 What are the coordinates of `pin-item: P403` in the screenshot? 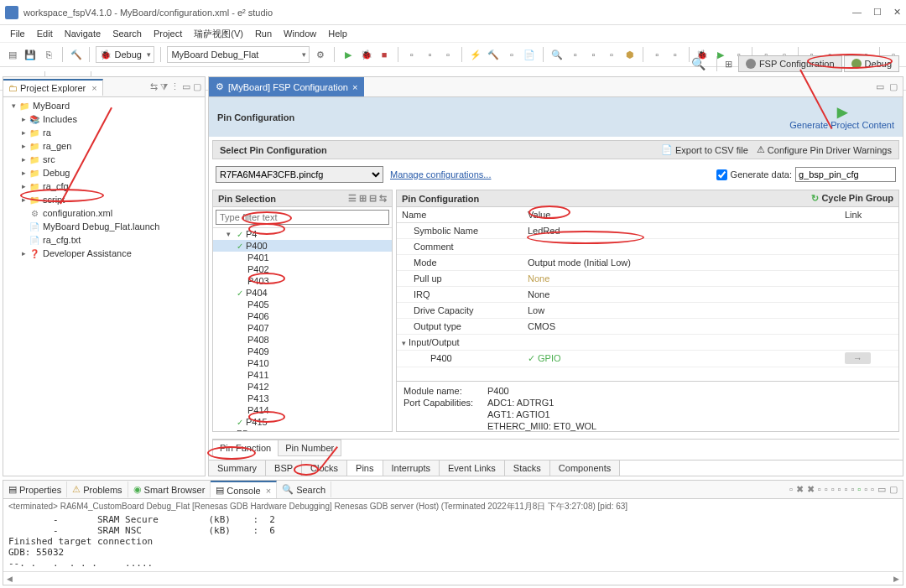 It's located at (302, 281).